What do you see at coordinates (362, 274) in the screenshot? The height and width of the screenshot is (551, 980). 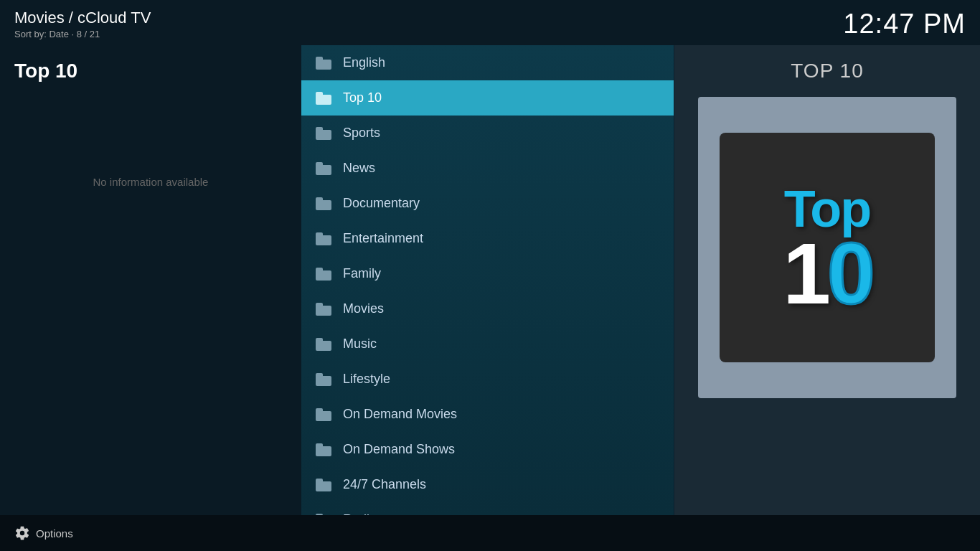 I see `menu-item-label: Family` at bounding box center [362, 274].